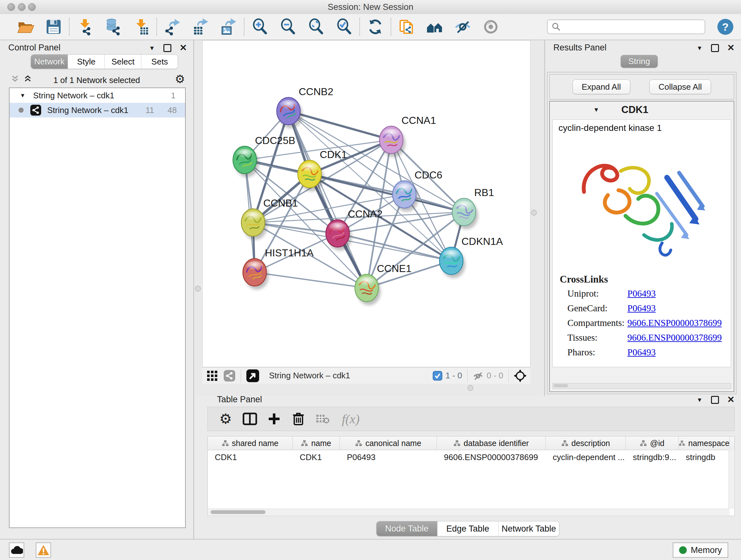 The image size is (741, 560). I want to click on results-panel-float-menu-icon: ▼, so click(700, 48).